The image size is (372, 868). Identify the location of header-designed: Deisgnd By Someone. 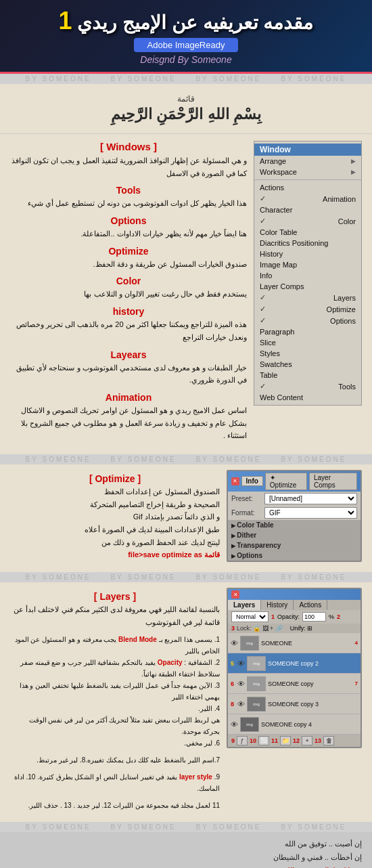
(186, 60).